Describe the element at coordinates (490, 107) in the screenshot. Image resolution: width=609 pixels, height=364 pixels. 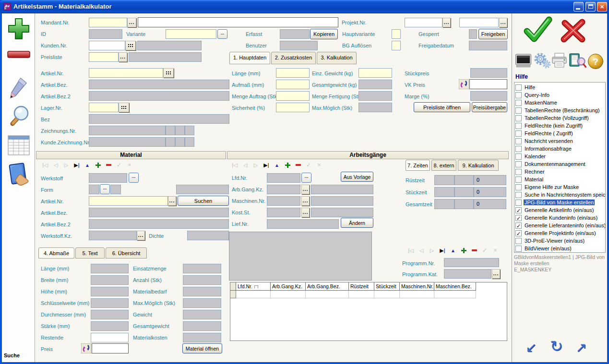
I see `preisuebergabe-button: Preisübergabe` at that location.